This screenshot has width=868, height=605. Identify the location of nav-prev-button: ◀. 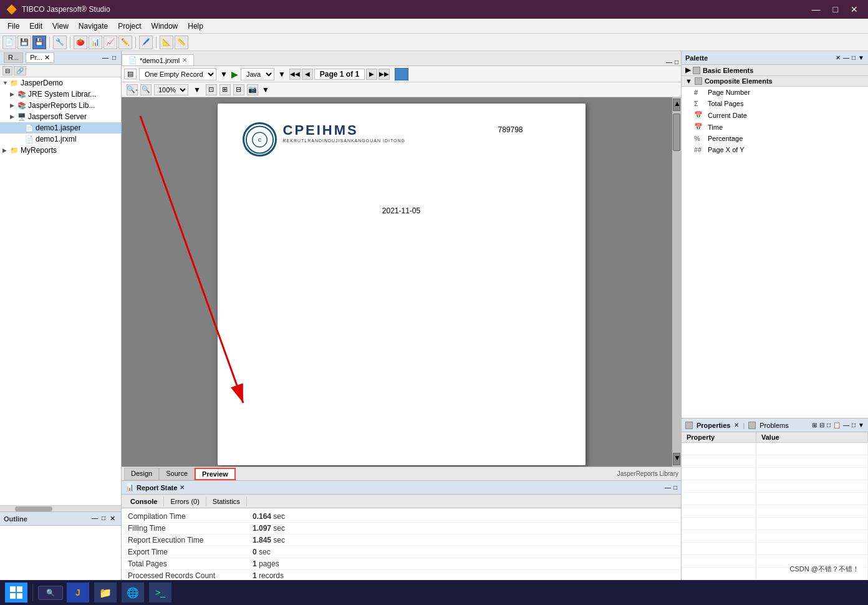
(307, 74).